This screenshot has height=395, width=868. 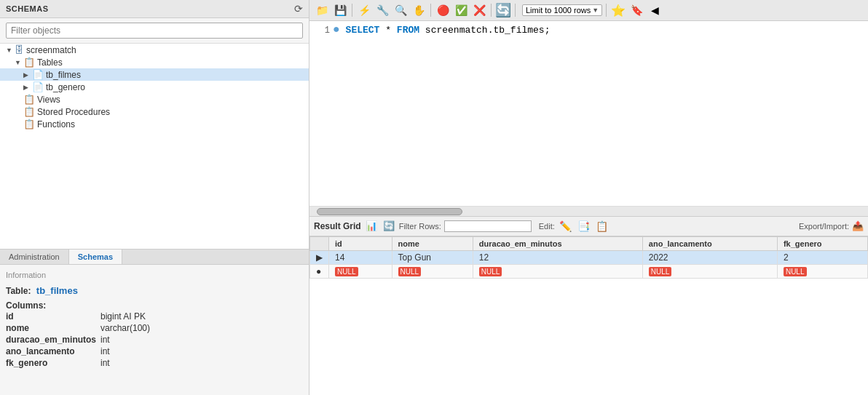 What do you see at coordinates (154, 63) in the screenshot?
I see `tree-tables: ▼ 📋 Tables` at bounding box center [154, 63].